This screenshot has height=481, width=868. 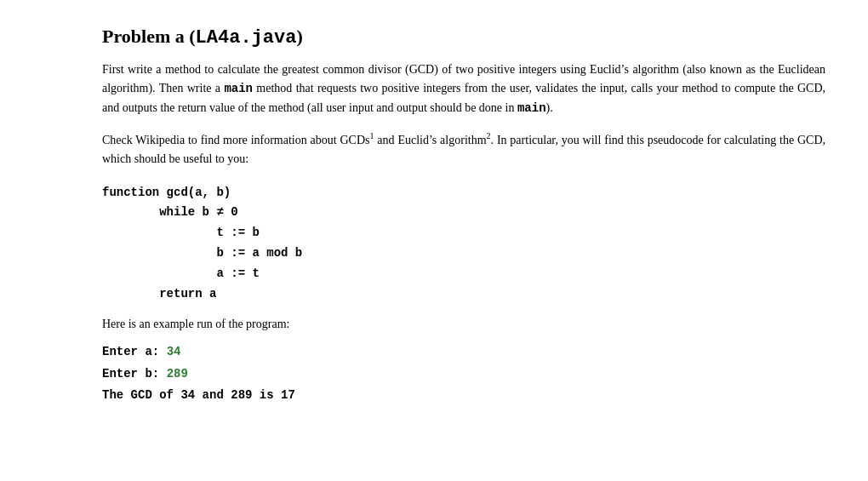 What do you see at coordinates (464, 193) in the screenshot?
I see `code-line-1: function gcd(a, b)` at bounding box center [464, 193].